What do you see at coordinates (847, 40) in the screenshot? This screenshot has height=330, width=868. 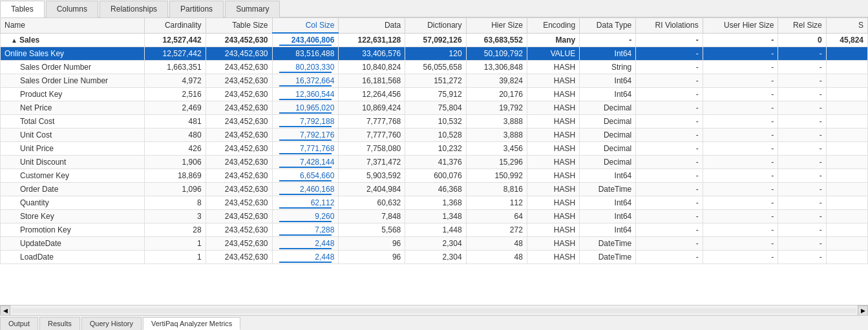 I see `summary-cell-s: 45,824` at bounding box center [847, 40].